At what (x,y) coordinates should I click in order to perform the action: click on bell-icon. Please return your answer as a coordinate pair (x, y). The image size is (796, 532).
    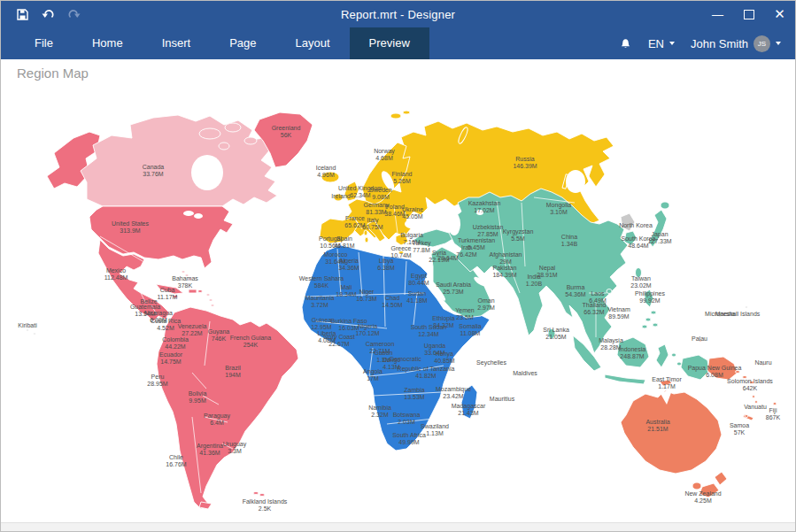
    Looking at the image, I should click on (626, 43).